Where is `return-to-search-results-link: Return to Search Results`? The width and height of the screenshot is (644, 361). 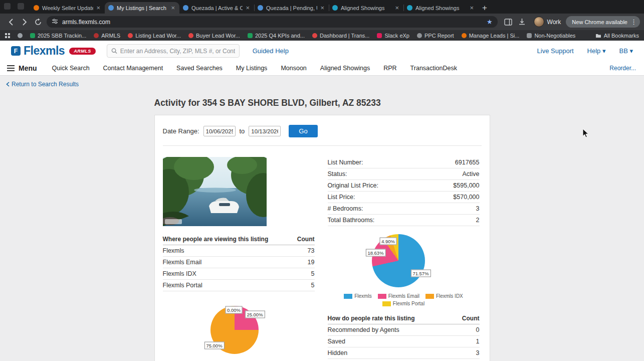 return-to-search-results-link: Return to Search Results is located at coordinates (39, 82).